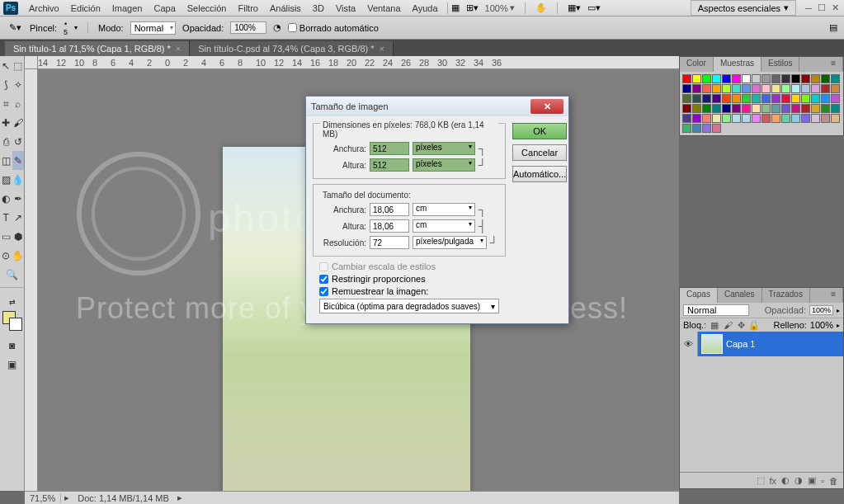 This screenshot has height=504, width=844. I want to click on pixel-width-unit: píxeles, so click(444, 148).